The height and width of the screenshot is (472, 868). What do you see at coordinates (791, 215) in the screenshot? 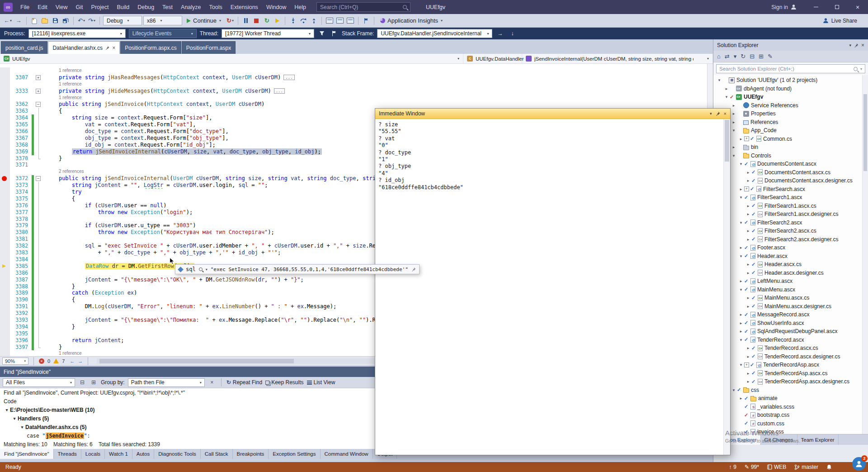
I see `tree-item: ▸✓FilterSearch1.ascx.designer.cs` at bounding box center [791, 215].